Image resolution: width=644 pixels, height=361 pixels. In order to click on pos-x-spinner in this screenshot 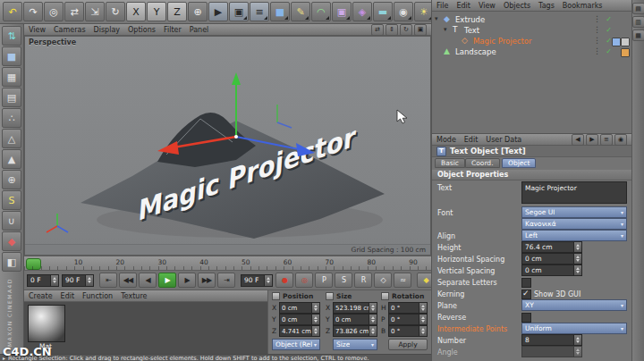, I will do `click(315, 307)`.